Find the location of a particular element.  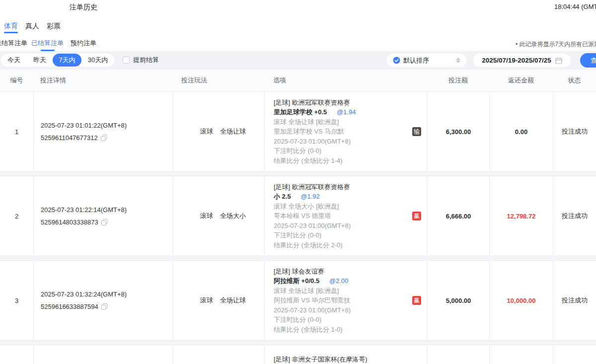

match: 里加足球学校 VS 马尔默 is located at coordinates (341, 132).